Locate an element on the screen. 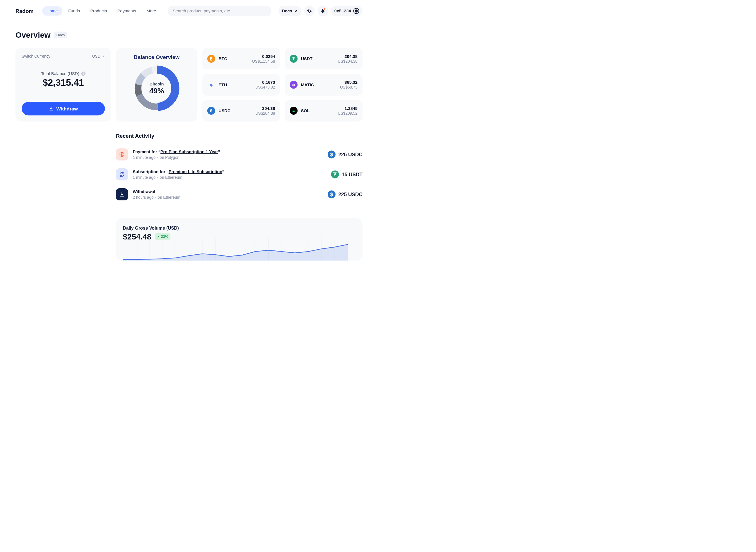 Image resolution: width=756 pixels, height=552 pixels. token-usd: US$209.52 is located at coordinates (348, 113).